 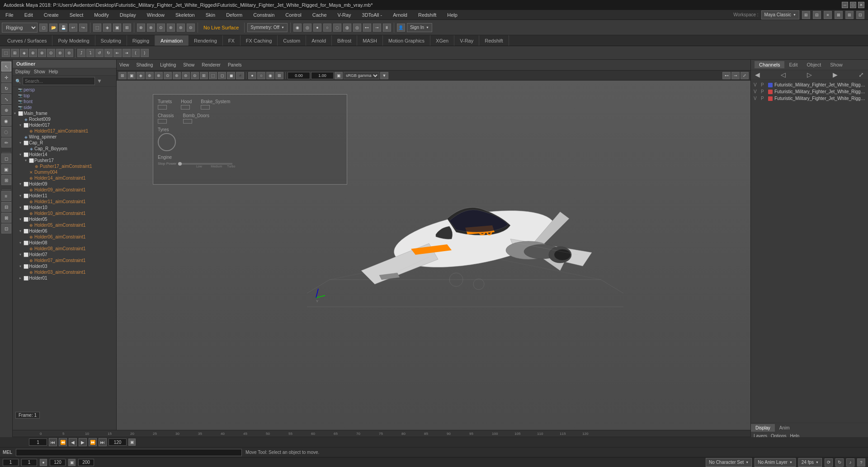 I want to click on tool1-icon: ⬚, so click(x=97, y=28).